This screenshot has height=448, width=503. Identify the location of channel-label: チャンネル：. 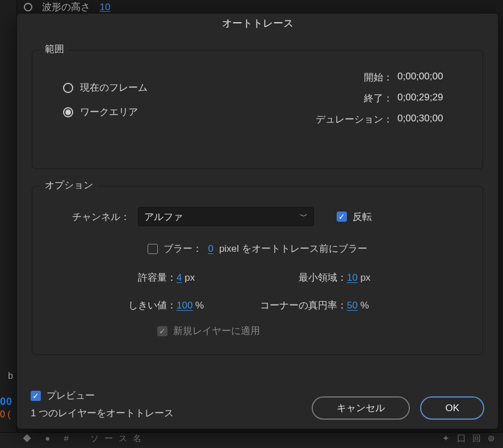
(97, 217).